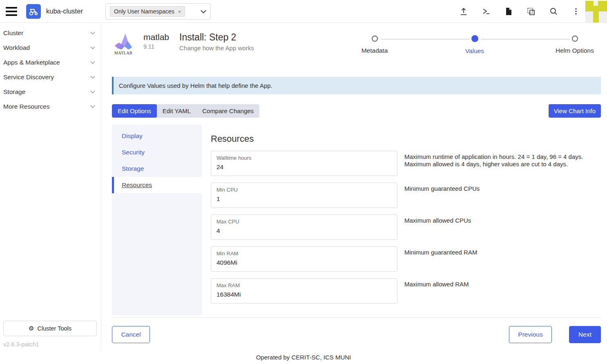 The width and height of the screenshot is (607, 364). I want to click on section-nav-display: Display, so click(157, 136).